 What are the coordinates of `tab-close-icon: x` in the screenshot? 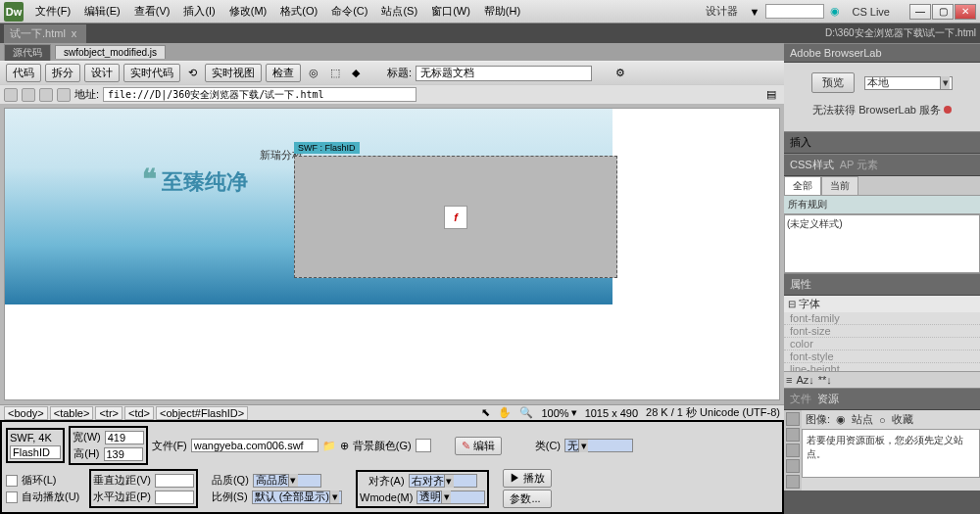 It's located at (74, 33).